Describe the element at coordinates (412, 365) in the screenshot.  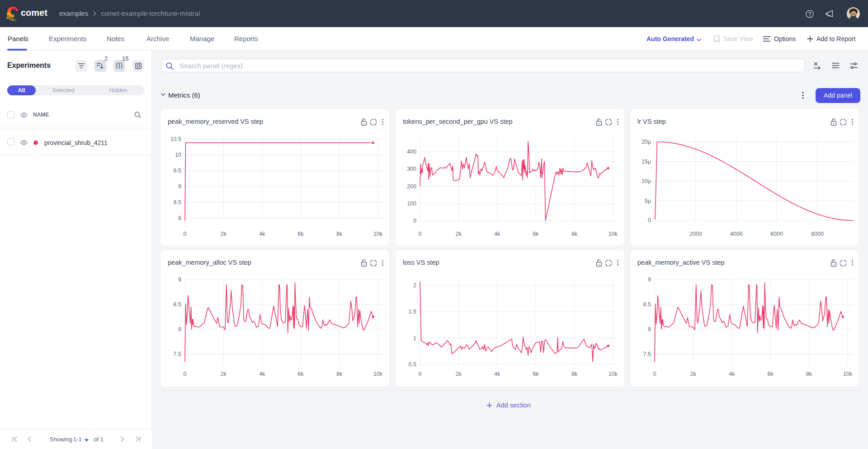
I see `svg-text: 0.5` at that location.